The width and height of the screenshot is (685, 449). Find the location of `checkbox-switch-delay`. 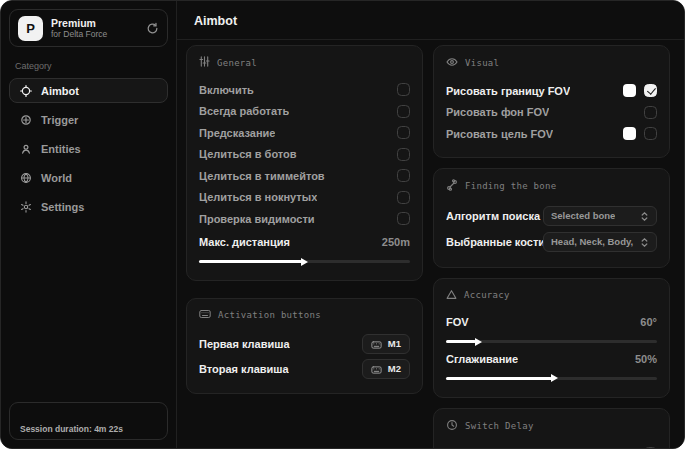

checkbox-switch-delay is located at coordinates (650, 448).